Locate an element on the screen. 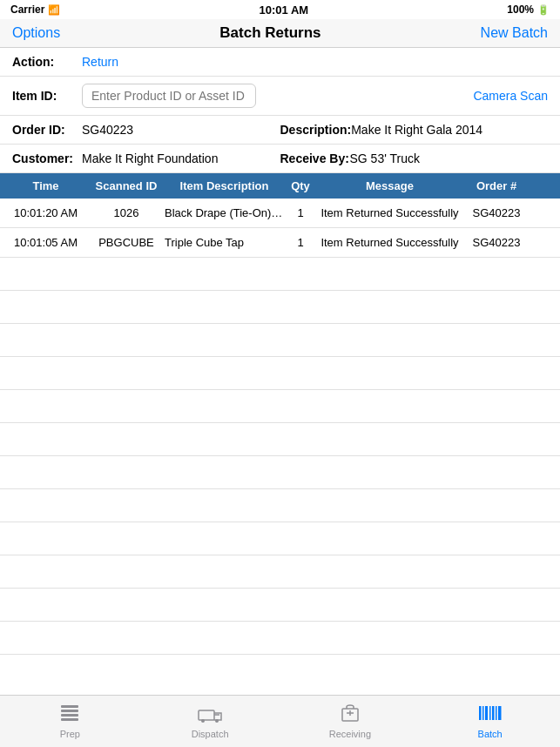 The image size is (560, 747). battery-label: 100% is located at coordinates (521, 10).